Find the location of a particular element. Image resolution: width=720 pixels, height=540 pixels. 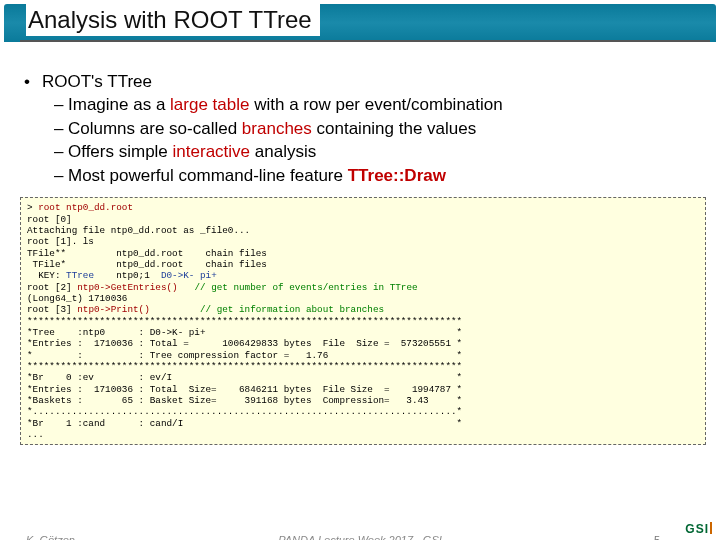

c: *Br 1 :cand : cand/I * is located at coordinates (244, 424).